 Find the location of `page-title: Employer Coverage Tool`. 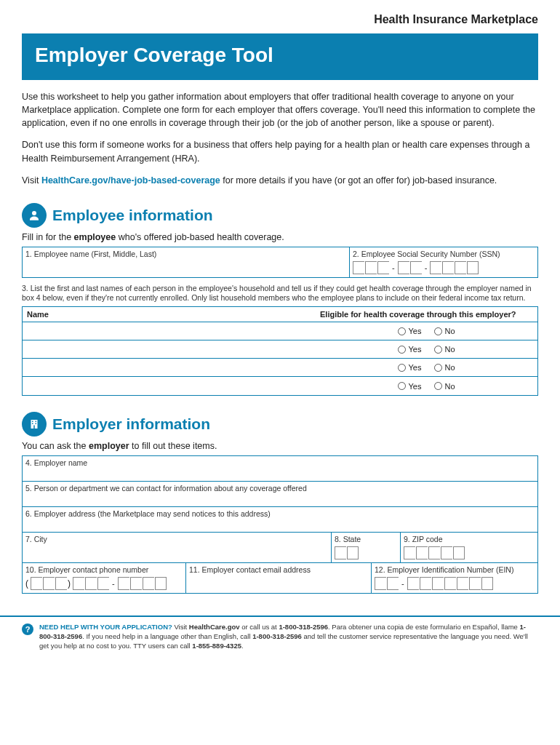

page-title: Employer Coverage Tool is located at coordinates (280, 57).